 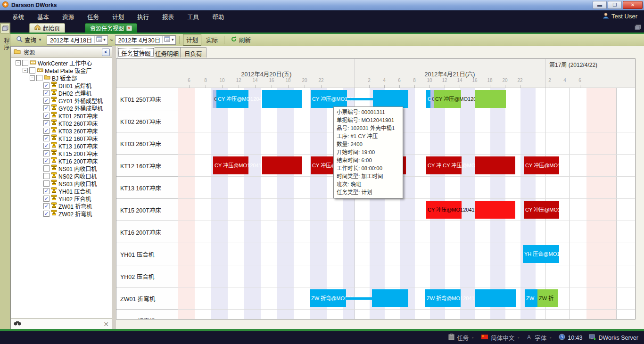 I want to click on refresh-button: 刷新, so click(x=240, y=40).